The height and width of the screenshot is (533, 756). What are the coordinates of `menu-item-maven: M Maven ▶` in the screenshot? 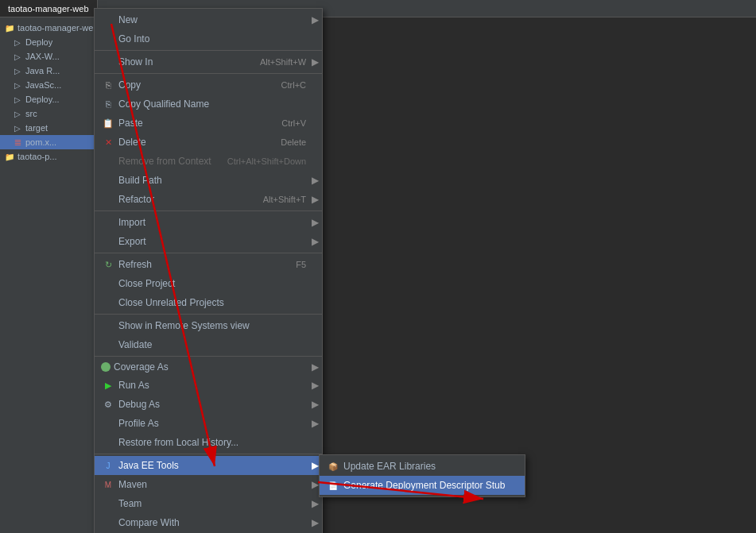 It's located at (208, 485).